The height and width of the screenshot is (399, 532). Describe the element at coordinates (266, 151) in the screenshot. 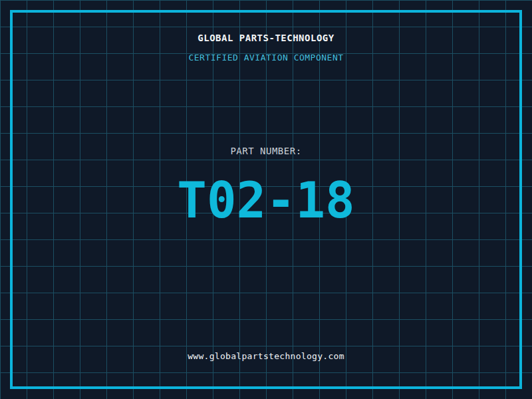

I see `part-number-label: PART NUMBER:` at that location.